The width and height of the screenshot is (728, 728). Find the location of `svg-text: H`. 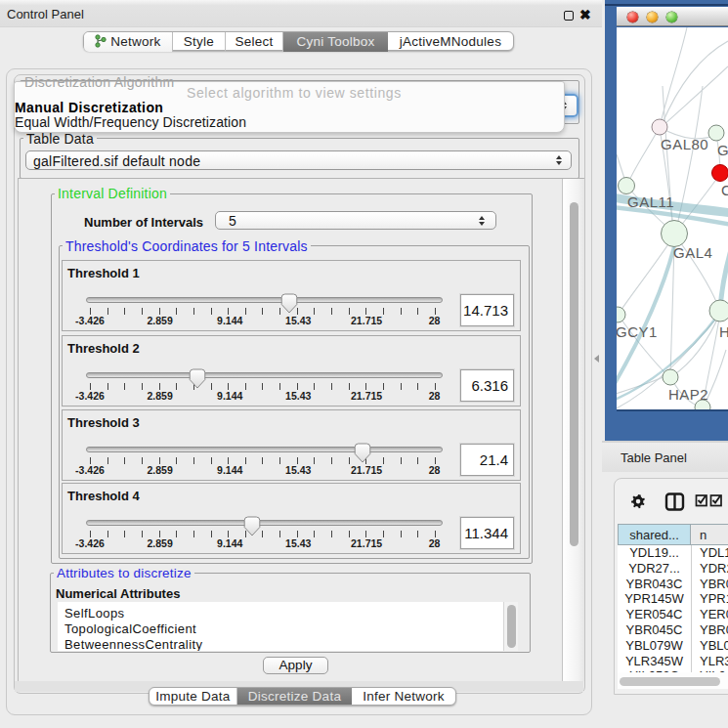

svg-text: H is located at coordinates (723, 332).